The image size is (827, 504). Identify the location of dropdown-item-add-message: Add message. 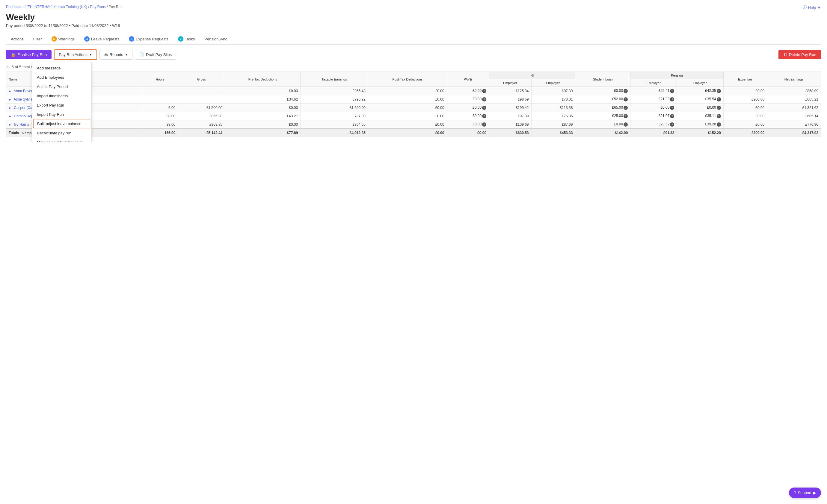
(62, 68).